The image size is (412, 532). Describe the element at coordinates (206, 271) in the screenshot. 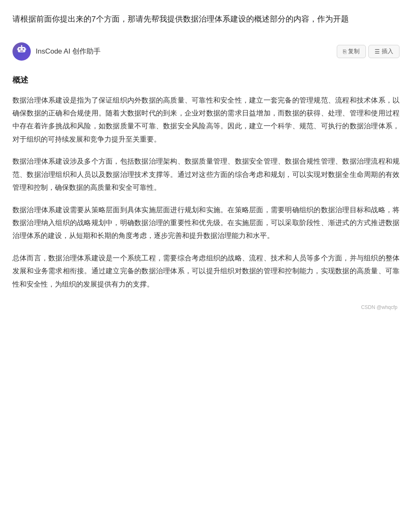

I see `content-para-4: 总体而言，数据治理体系建设是一个系统工程，需要综合考虑组织的战略、流程、技术和人…` at that location.